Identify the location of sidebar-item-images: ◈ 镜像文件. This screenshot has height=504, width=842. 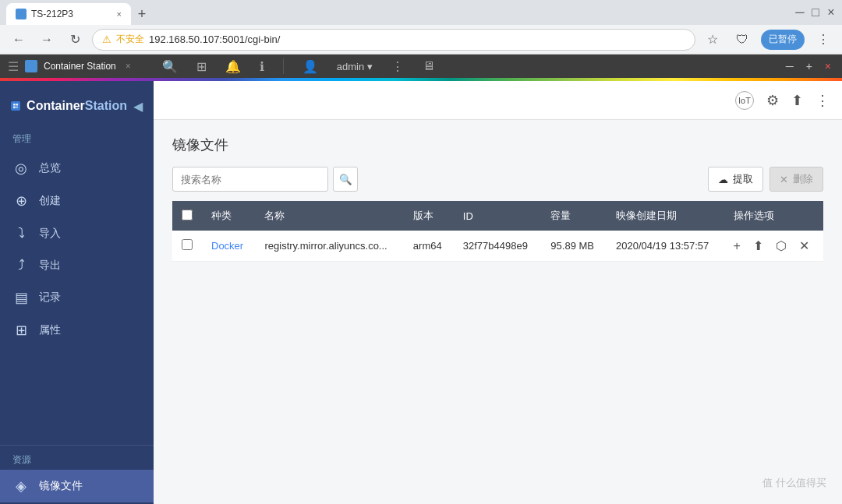
(76, 486).